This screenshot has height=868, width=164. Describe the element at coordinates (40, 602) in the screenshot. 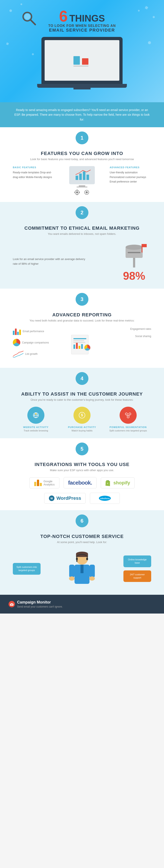

I see `footer-brand: Campaign Monitor` at that location.